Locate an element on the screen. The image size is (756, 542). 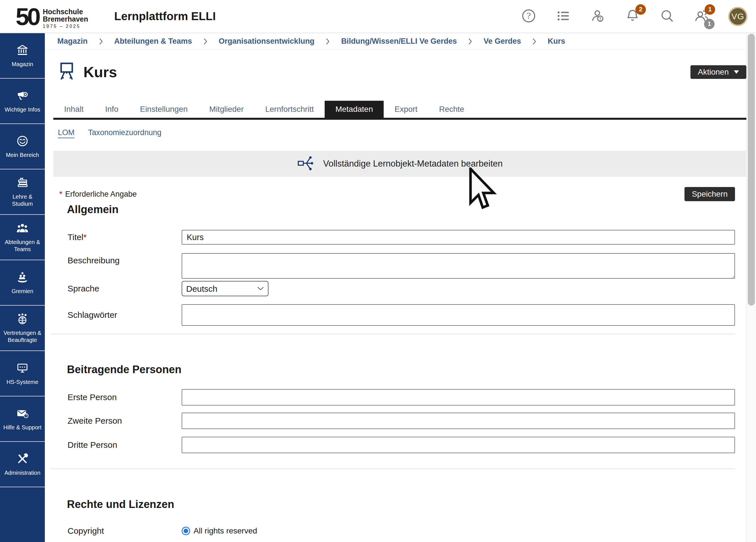
sidebar-item-label: Magazin is located at coordinates (23, 64).